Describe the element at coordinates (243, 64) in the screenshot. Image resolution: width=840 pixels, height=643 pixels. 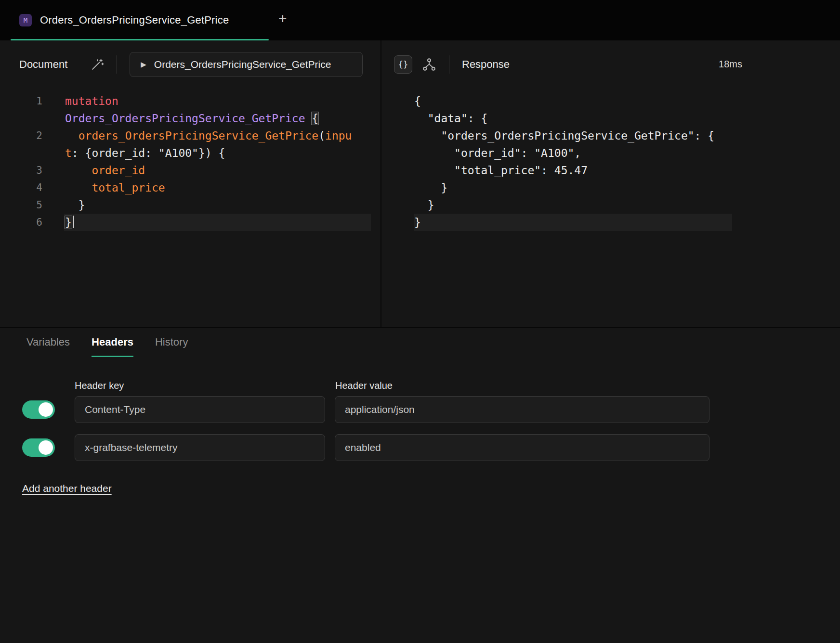
I see `operation-selector-label: Orders_OrdersPricingService_GetPrice` at that location.